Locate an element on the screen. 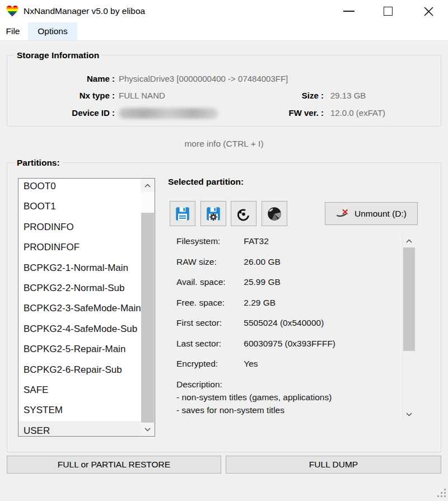 Image resolution: width=448 pixels, height=501 pixels. partition-list-item: PRODINFOF is located at coordinates (80, 247).